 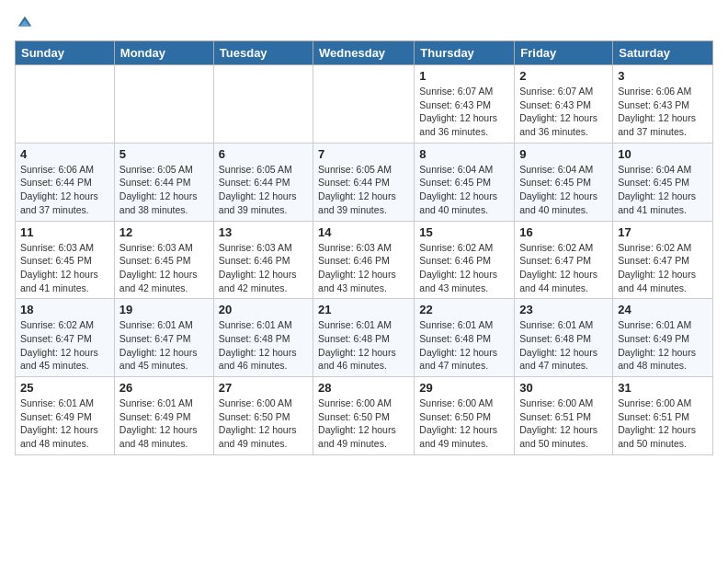 What do you see at coordinates (464, 232) in the screenshot?
I see `day-number: 15` at bounding box center [464, 232].